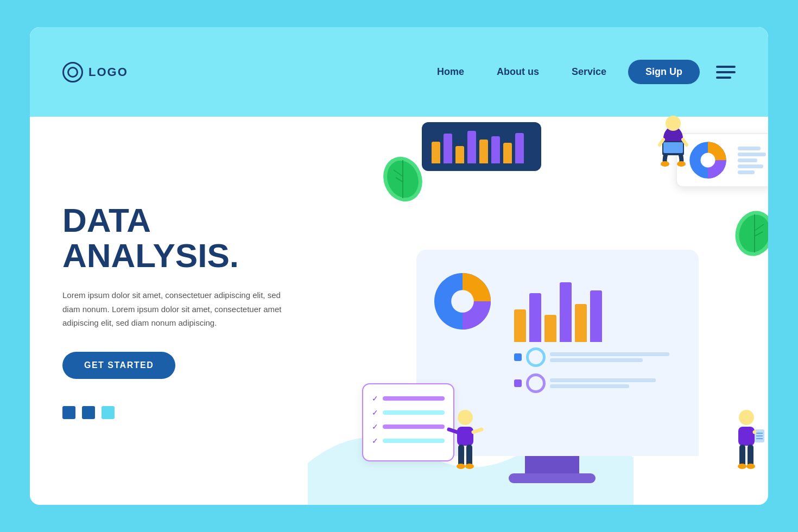 The height and width of the screenshot is (532, 798). Describe the element at coordinates (749, 232) in the screenshot. I see `leaf-right` at that location.